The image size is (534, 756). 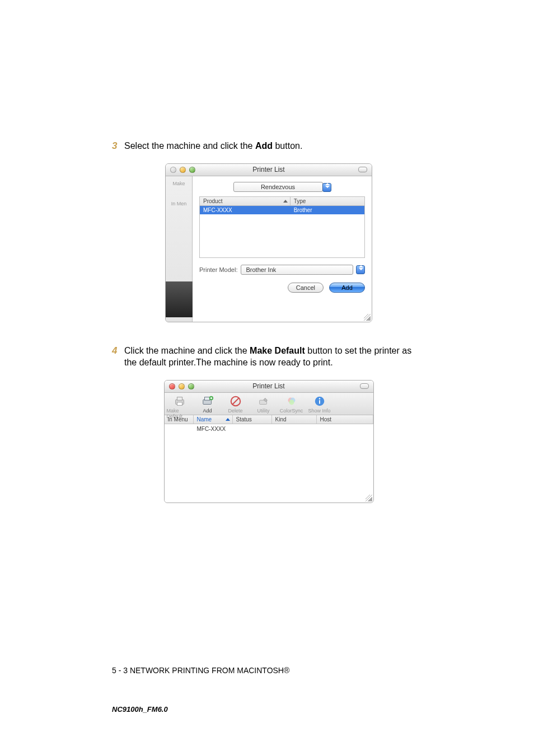 I want to click on delete-icon, so click(x=236, y=401).